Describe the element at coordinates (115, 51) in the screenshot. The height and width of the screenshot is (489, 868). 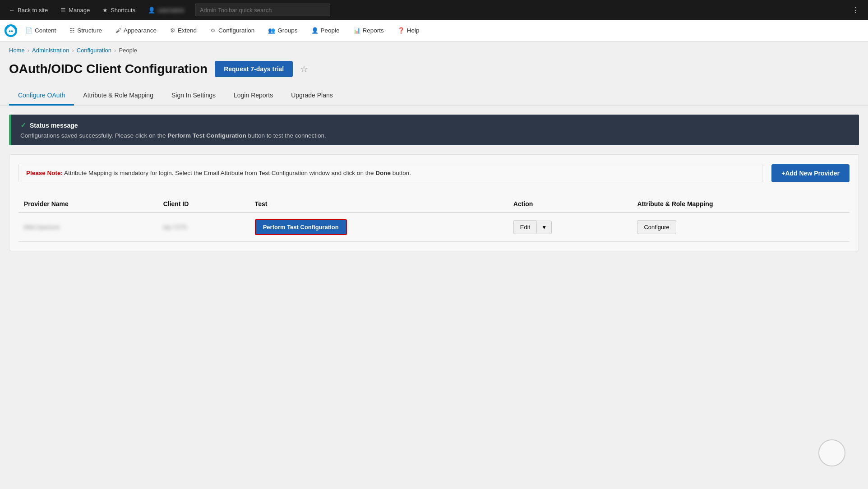
I see `breadcrumb-sep-3: ›` at that location.